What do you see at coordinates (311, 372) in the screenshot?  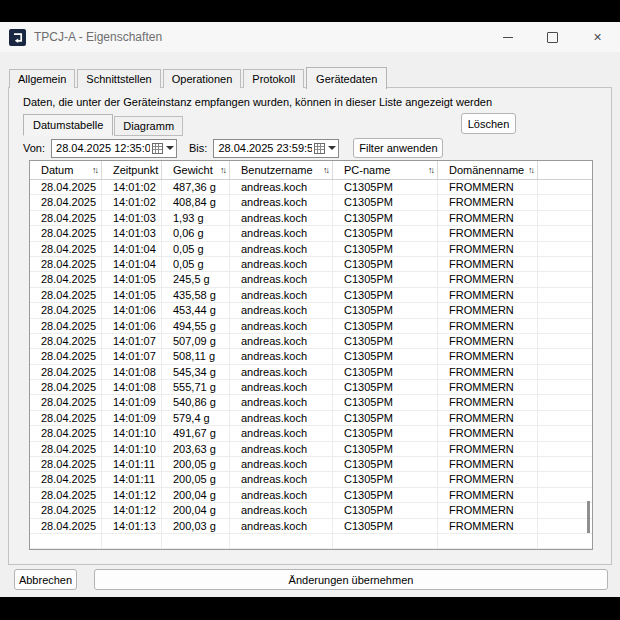 I see `table-row: 28.04.202514:01:08545,34 gandreas.kochC1…` at bounding box center [311, 372].